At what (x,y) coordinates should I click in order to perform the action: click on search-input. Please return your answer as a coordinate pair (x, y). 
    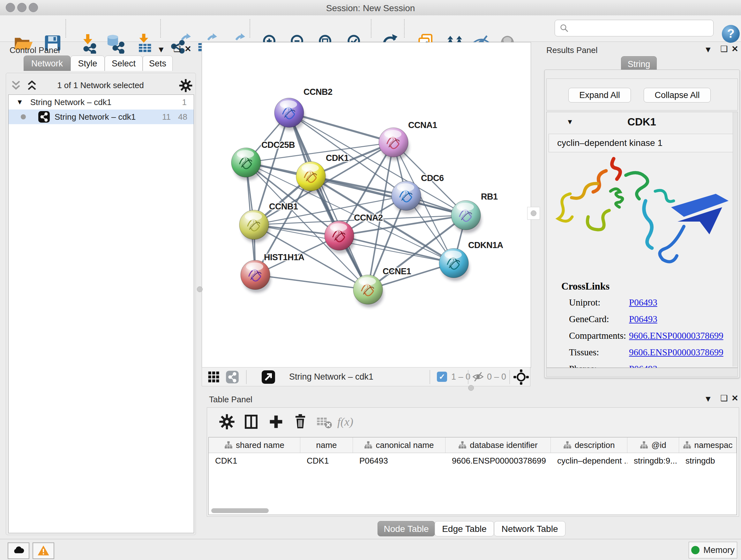
    Looking at the image, I should click on (641, 28).